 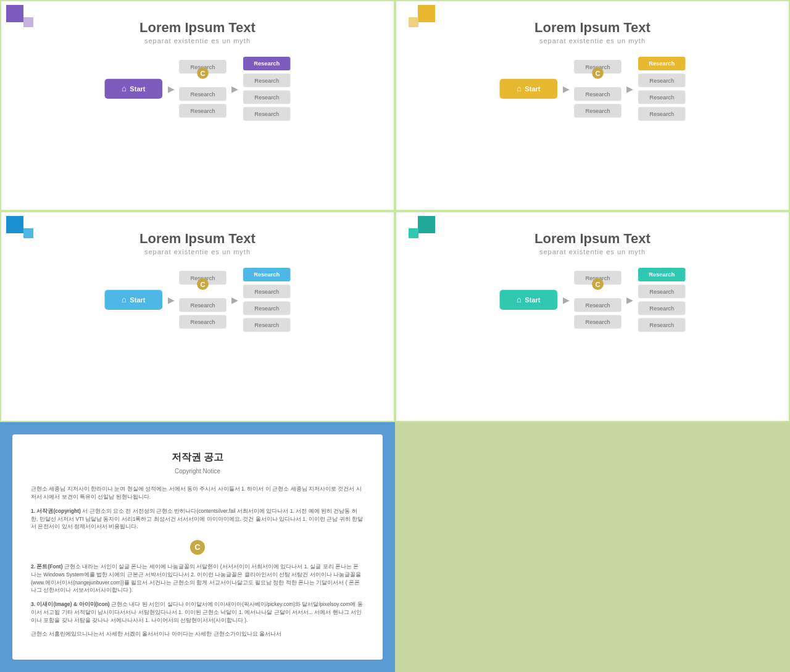 What do you see at coordinates (235, 300) in the screenshot?
I see `arrow-6: ▶` at bounding box center [235, 300].